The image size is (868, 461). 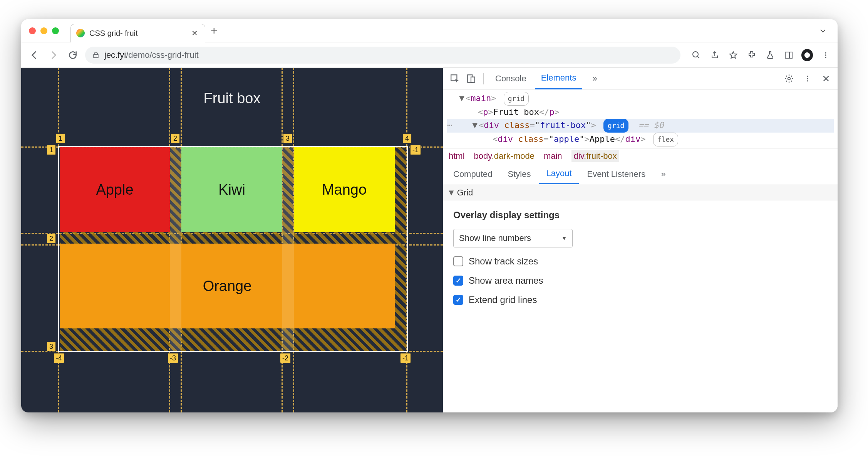 I want to click on forward-button, so click(x=54, y=55).